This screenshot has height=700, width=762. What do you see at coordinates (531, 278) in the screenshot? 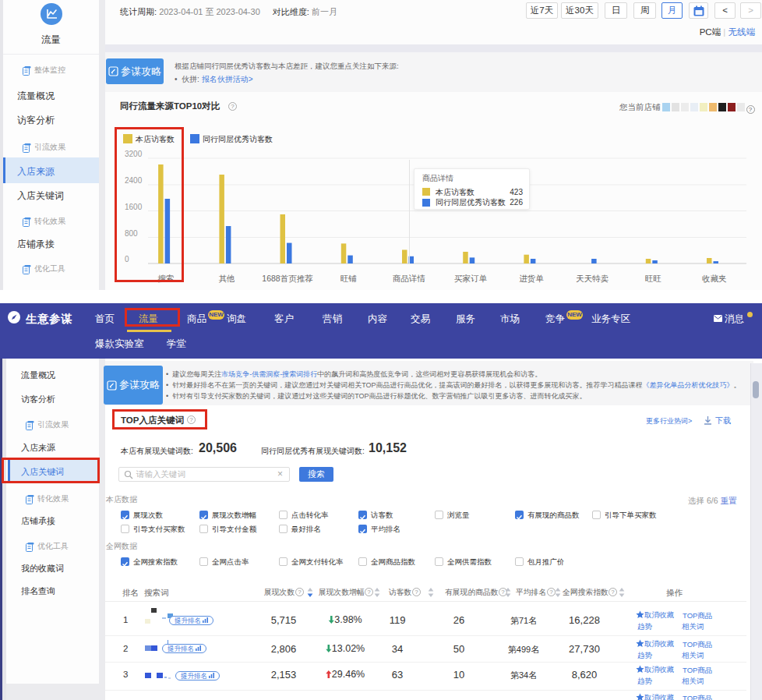
I see `svg-text: 进货单` at bounding box center [531, 278].